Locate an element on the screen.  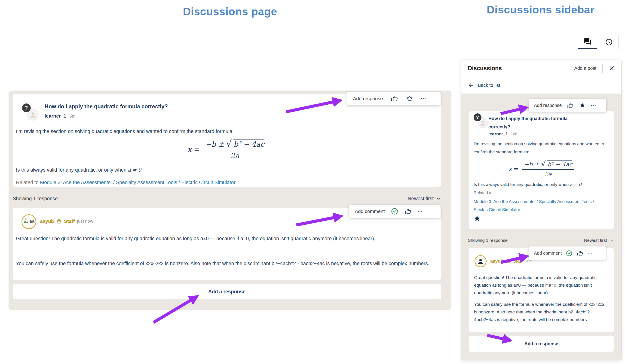
post-author-row: learner_1 16h is located at coordinates (503, 134).